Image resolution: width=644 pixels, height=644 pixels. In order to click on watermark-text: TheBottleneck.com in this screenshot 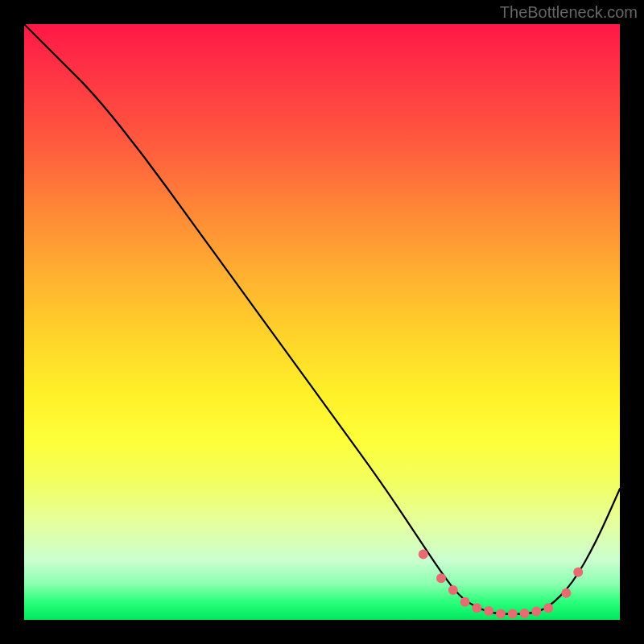, I will do `click(568, 13)`.